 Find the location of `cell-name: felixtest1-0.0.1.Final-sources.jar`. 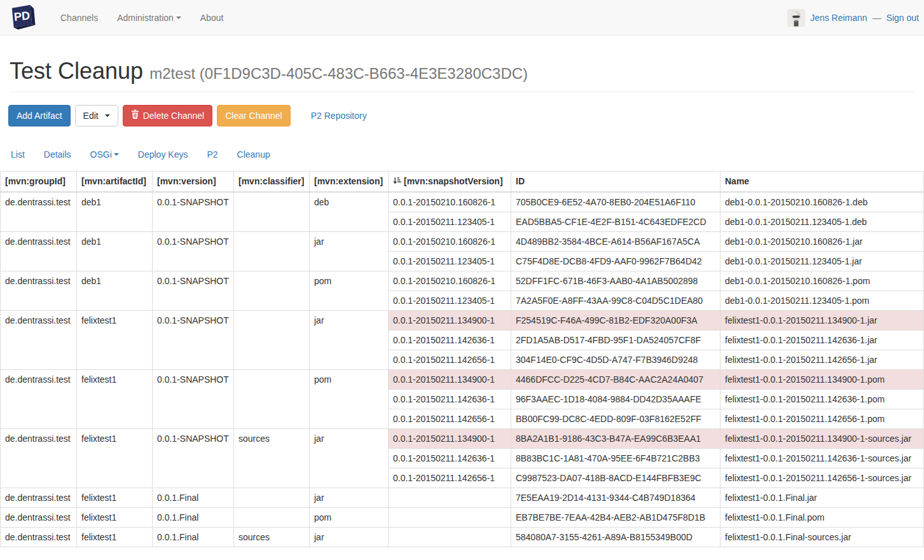

cell-name: felixtest1-0.0.1.Final-sources.jar is located at coordinates (822, 536).